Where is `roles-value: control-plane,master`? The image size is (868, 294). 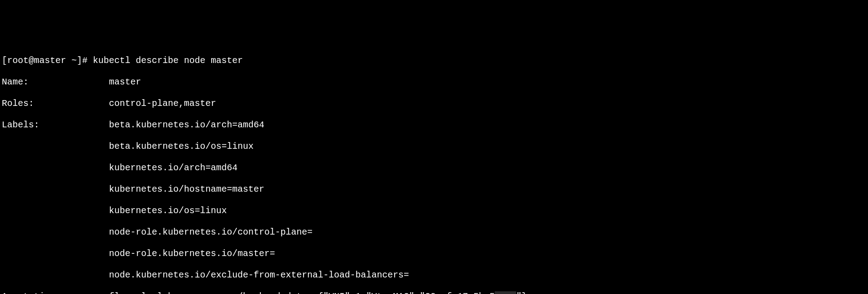 roles-value: control-plane,master is located at coordinates (163, 104).